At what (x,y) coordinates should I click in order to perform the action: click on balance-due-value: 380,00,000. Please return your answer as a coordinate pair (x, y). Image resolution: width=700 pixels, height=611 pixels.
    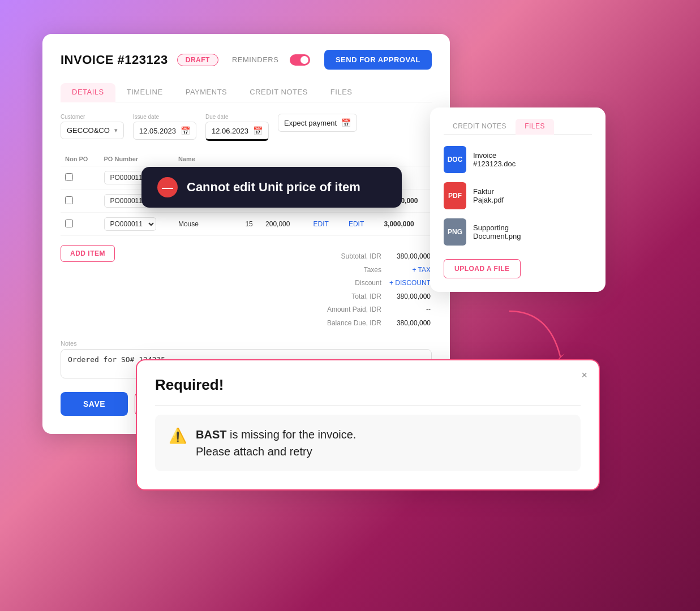
    Looking at the image, I should click on (410, 324).